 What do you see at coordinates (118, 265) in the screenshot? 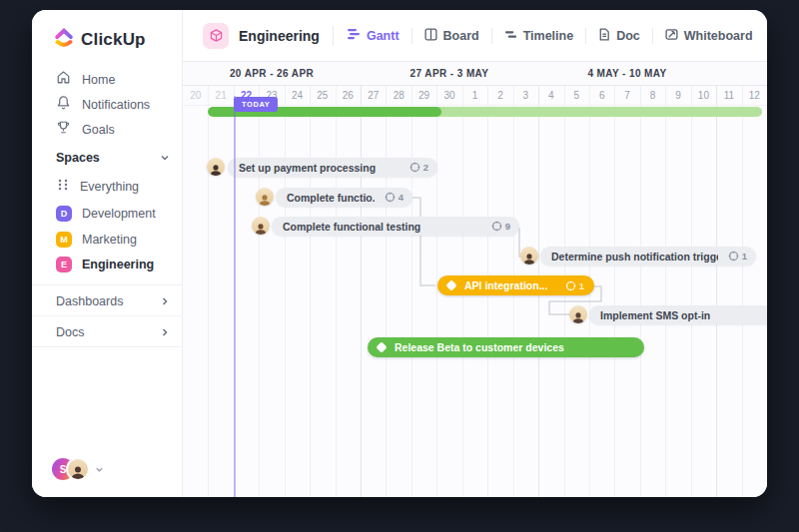
I see `space-label: Engineering` at bounding box center [118, 265].